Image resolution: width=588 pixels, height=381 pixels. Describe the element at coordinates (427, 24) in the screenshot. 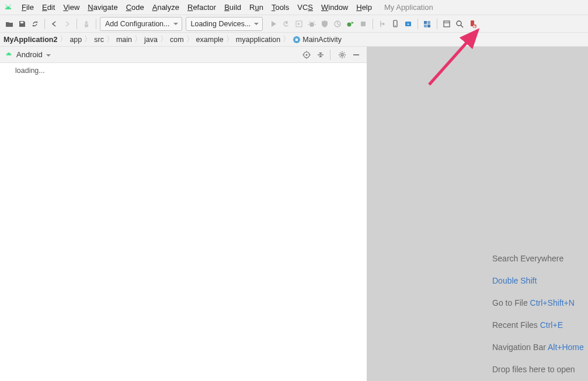

I see `resource-manager-icon` at that location.